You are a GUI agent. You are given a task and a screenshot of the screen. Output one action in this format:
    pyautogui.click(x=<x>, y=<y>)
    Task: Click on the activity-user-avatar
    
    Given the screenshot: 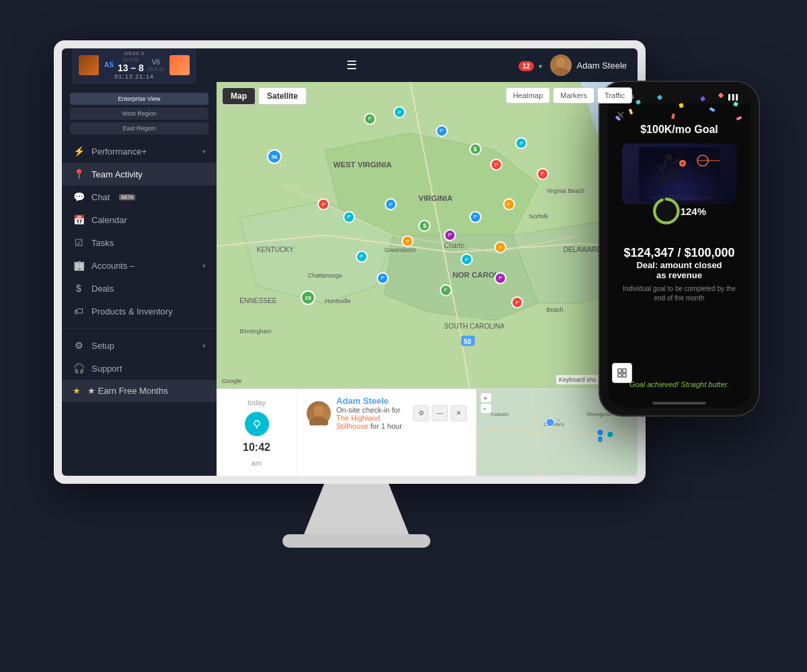 What is the action you would take?
    pyautogui.click(x=319, y=413)
    